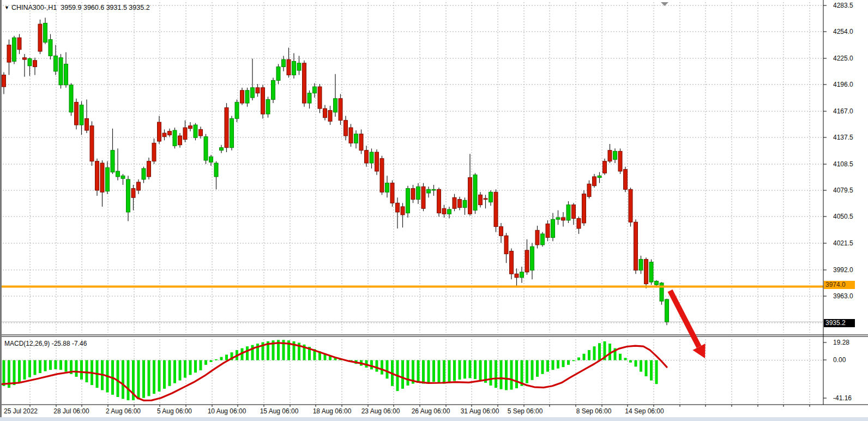 The image size is (868, 421). I want to click on price-axis-label: 4283.5, so click(843, 5).